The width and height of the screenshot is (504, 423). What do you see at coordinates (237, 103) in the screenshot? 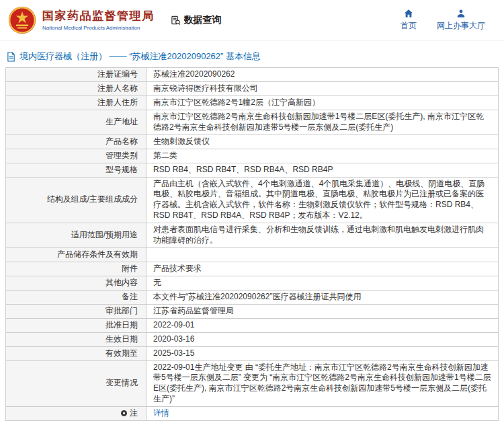
I see `row-value-text: 南京市江宁区乾德路2号1幢2层（江宁高新园）` at bounding box center [237, 103].